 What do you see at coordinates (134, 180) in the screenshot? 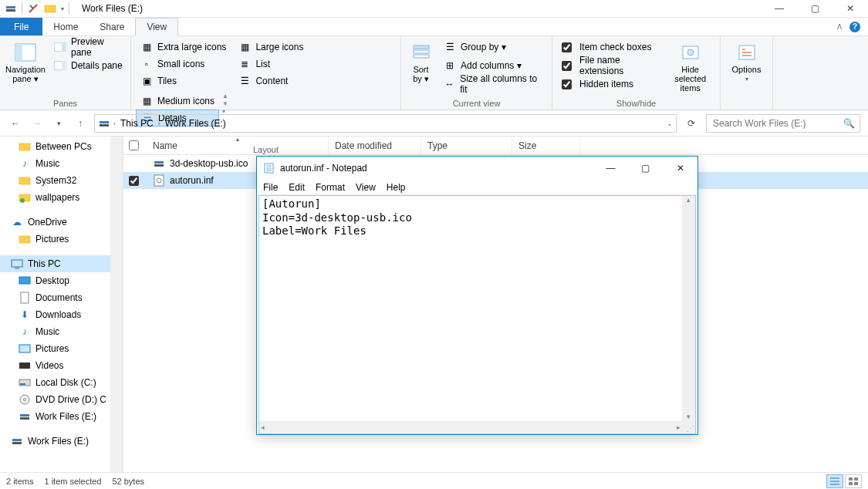
I see `file-checkbox` at bounding box center [134, 180].